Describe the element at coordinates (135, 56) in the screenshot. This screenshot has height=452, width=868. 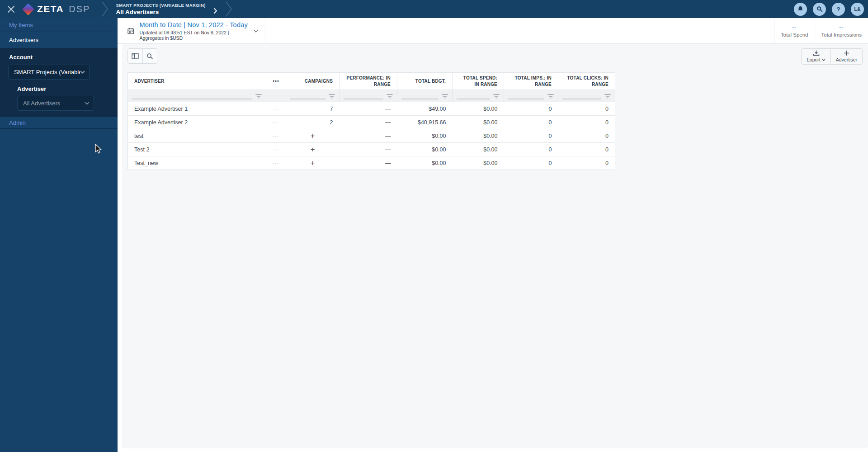
I see `column-layout-button` at that location.